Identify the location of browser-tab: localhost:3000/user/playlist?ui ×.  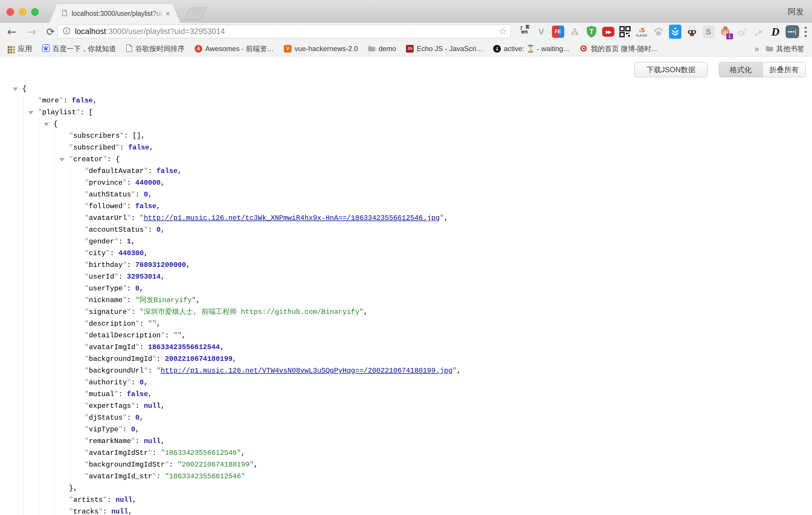
(115, 13).